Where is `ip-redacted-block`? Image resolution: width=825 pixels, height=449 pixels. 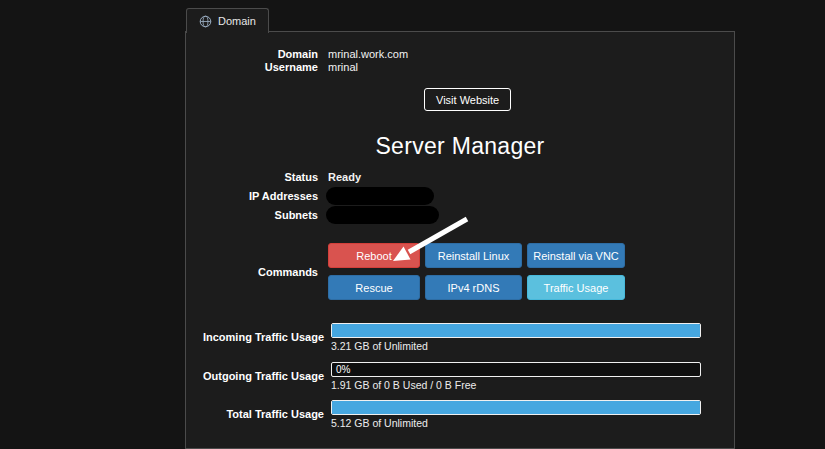
ip-redacted-block is located at coordinates (380, 196).